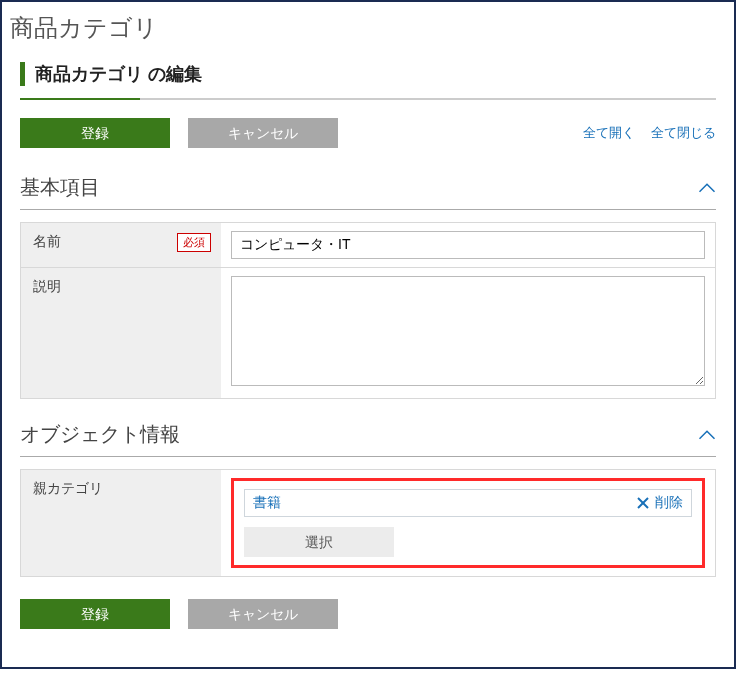 This screenshot has height=673, width=740. What do you see at coordinates (468, 503) in the screenshot?
I see `parent-chip: 書籍 削除` at bounding box center [468, 503].